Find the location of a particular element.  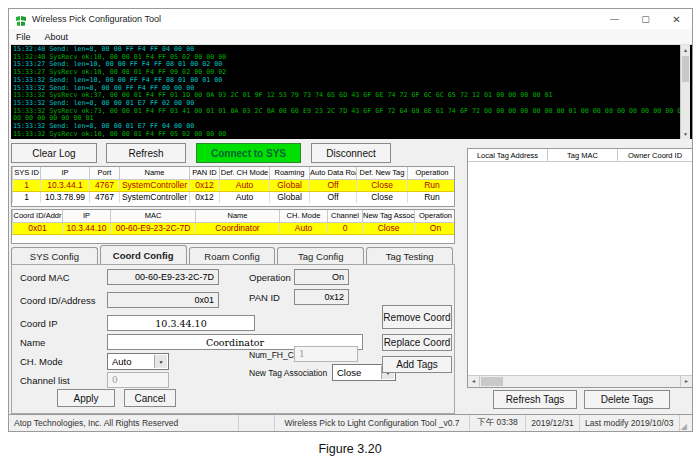

refresh-button: Refresh is located at coordinates (146, 153).